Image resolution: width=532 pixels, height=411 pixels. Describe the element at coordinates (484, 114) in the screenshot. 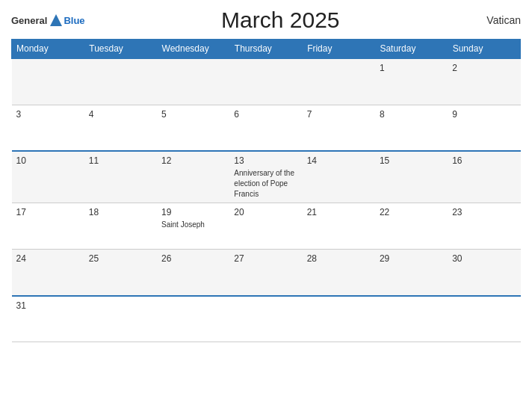

I see `day-number: 9` at that location.